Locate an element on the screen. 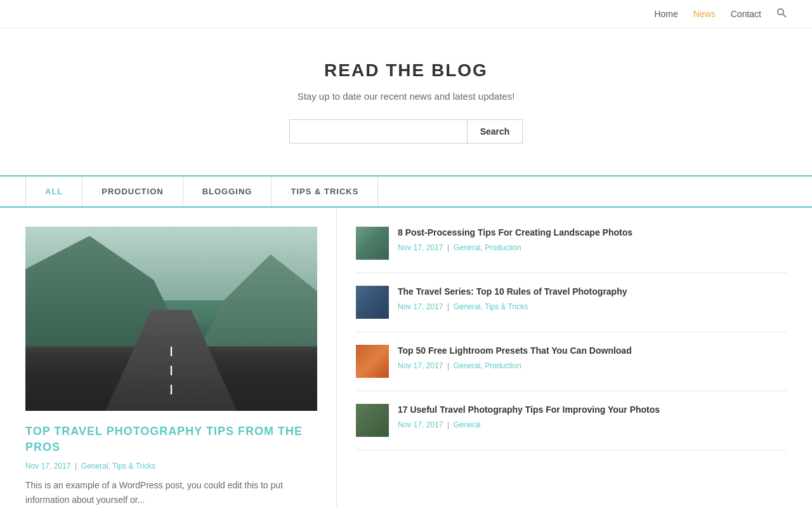 This screenshot has height=508, width=812. list-item: 17 Useful Travel Photography Tips For Im… is located at coordinates (571, 420).